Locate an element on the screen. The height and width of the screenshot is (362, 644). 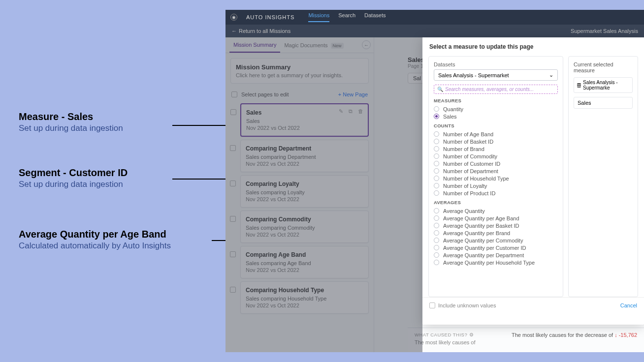
measure-option: Average Quantity per Commodity is located at coordinates (496, 240).